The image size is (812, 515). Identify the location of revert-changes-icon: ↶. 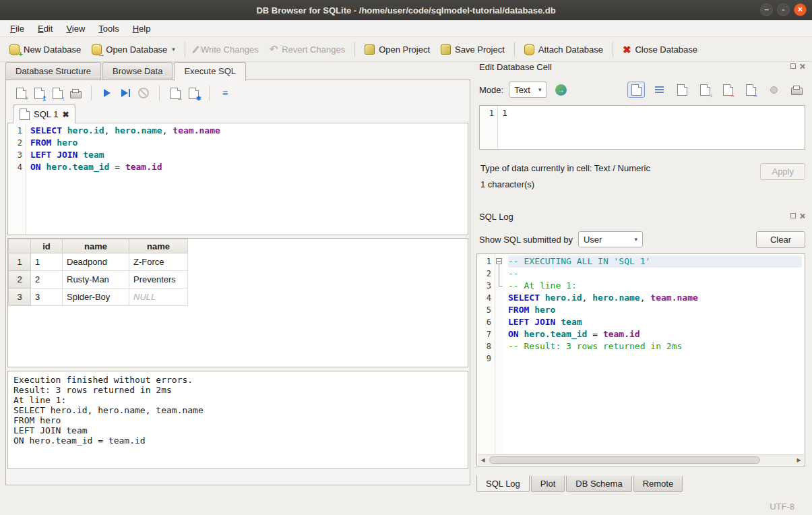
(274, 49).